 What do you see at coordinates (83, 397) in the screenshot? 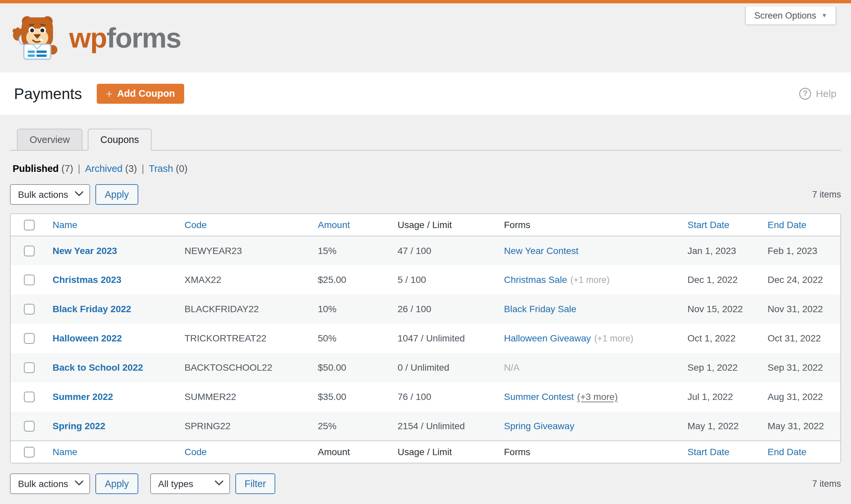
I see `coupon-name-link: Summer 2022` at bounding box center [83, 397].